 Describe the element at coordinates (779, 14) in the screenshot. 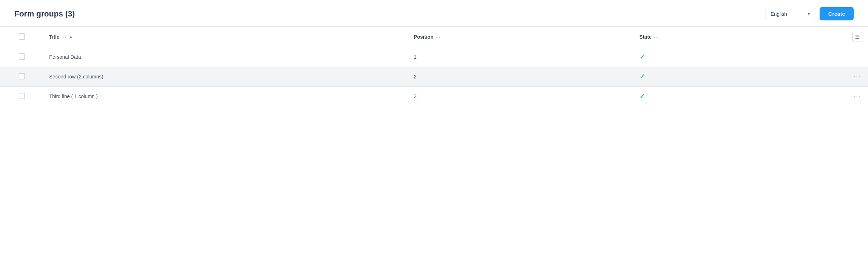

I see `language-label: English` at that location.